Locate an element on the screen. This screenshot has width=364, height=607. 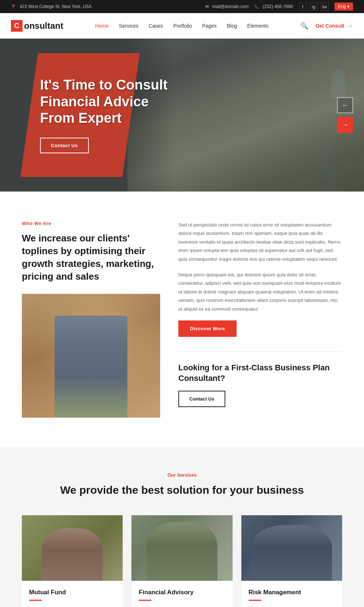
who-left-column: Who We Are We increase our clients' topl… is located at coordinates (91, 319).